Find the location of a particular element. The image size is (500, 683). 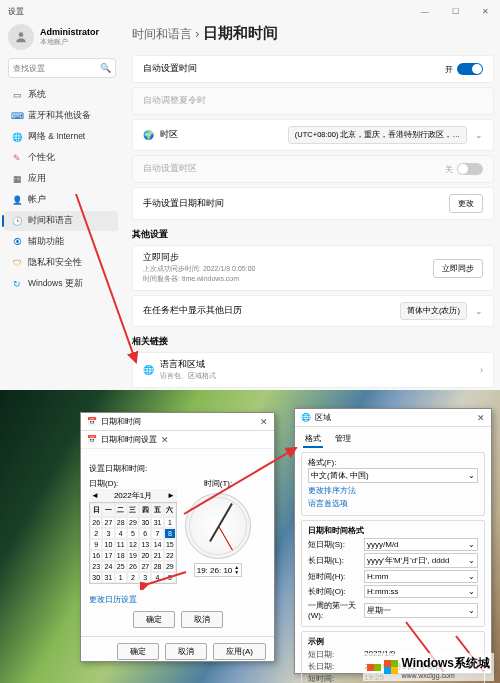

sidebar-item-network: 🌐网络 & Internet is located at coordinates (61, 137).